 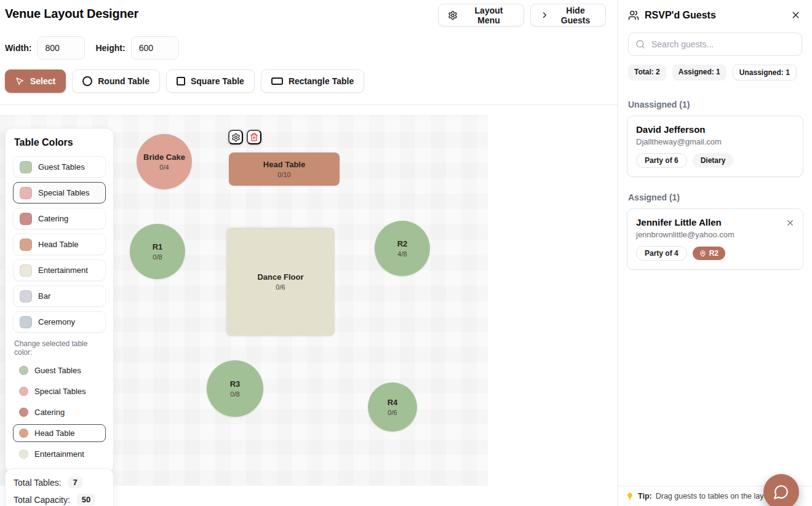 I want to click on table-r4: R4 0/6, so click(x=392, y=407).